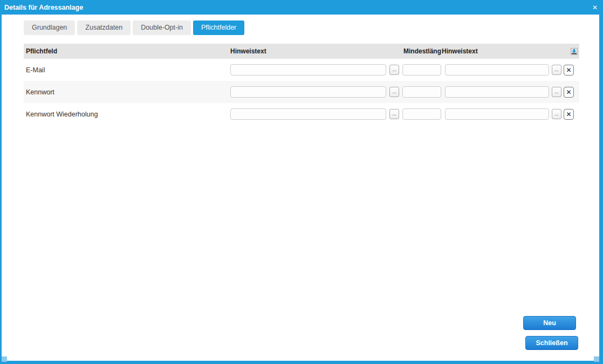 This screenshot has height=364, width=603. I want to click on resize-handle-left, so click(4, 359).